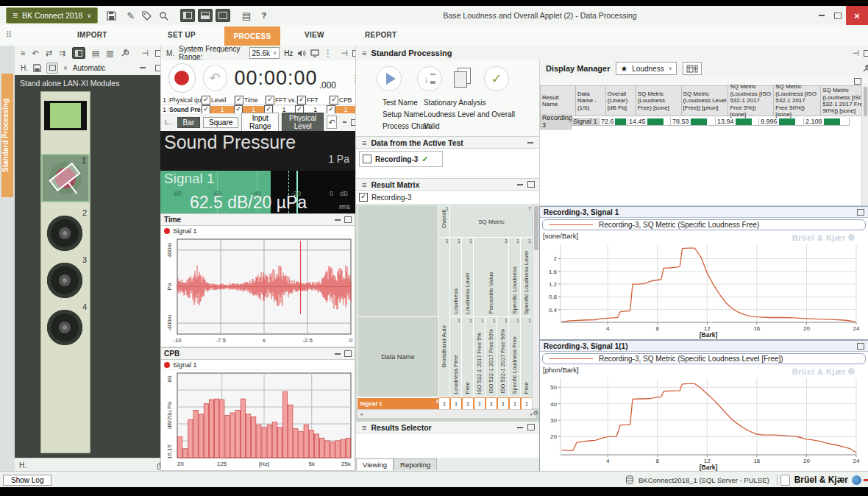 This screenshot has height=496, width=868. Describe the element at coordinates (182, 35) in the screenshot. I see `tab-set-up: SET UP` at that location.